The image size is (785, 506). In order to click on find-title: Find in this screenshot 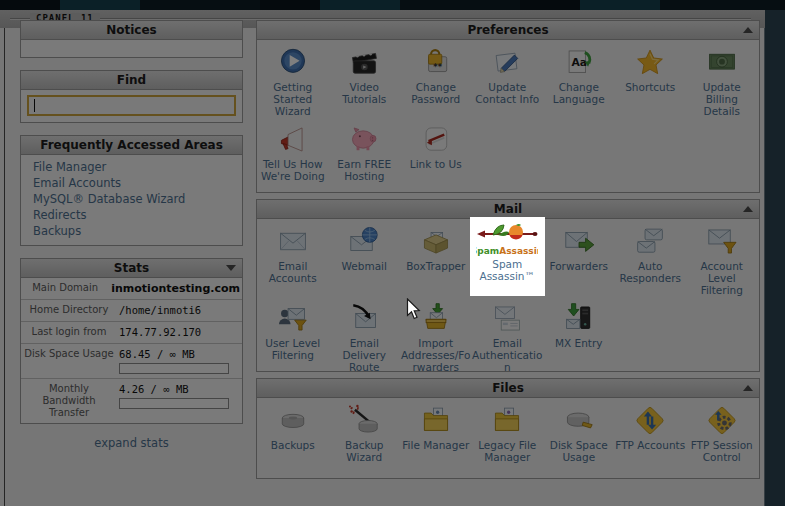, I will do `click(132, 80)`.